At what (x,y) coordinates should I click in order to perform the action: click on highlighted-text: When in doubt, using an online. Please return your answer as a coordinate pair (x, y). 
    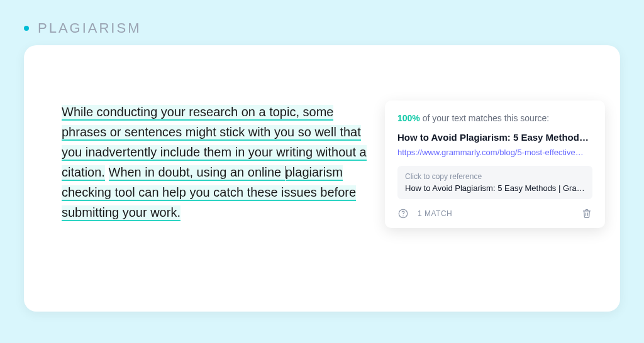
    Looking at the image, I should click on (197, 173).